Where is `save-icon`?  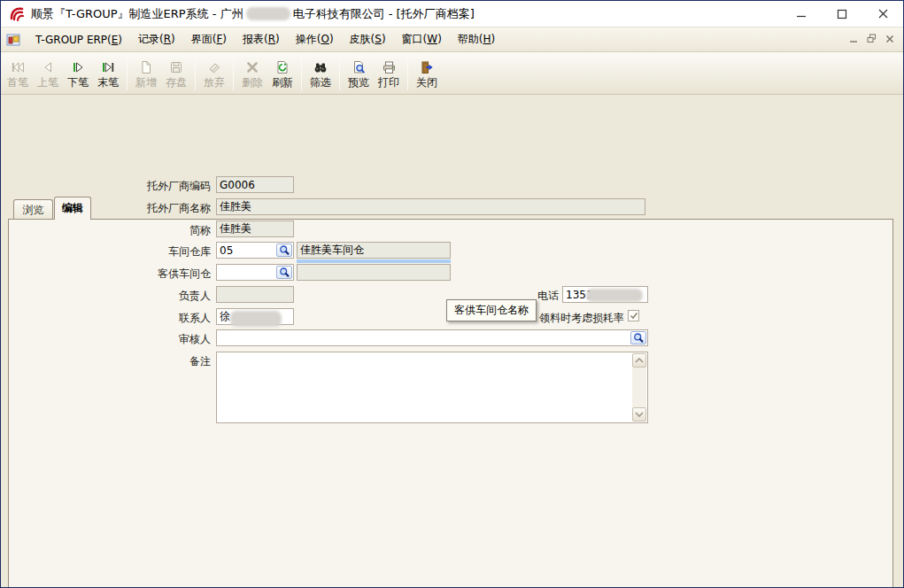 save-icon is located at coordinates (176, 67).